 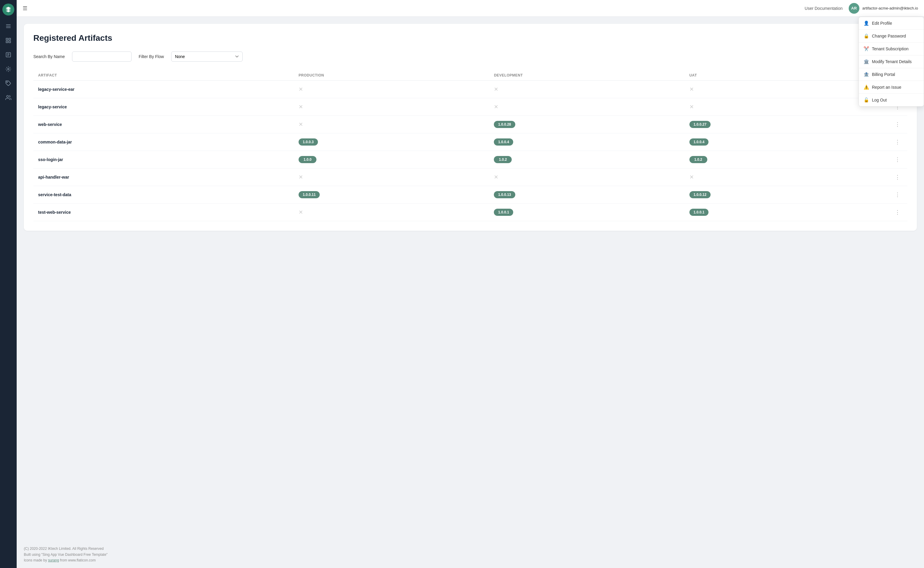 What do you see at coordinates (866, 62) in the screenshot?
I see `building-icon: 🏛️` at bounding box center [866, 62].